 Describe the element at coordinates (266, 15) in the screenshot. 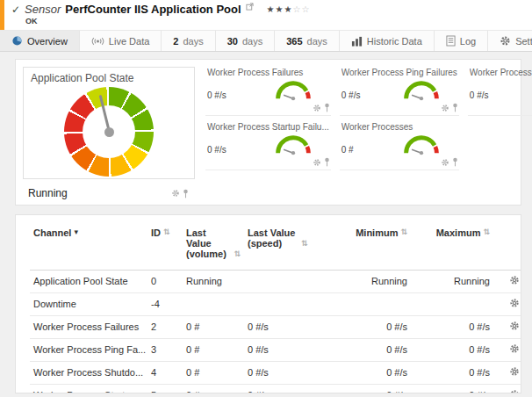

I see `sensor-header: ✓ Sensor PerfCounter IIS Application Poo…` at that location.